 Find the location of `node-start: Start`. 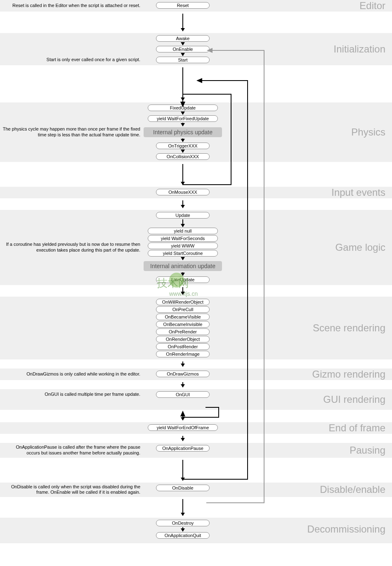

node-start: Start is located at coordinates (183, 60).